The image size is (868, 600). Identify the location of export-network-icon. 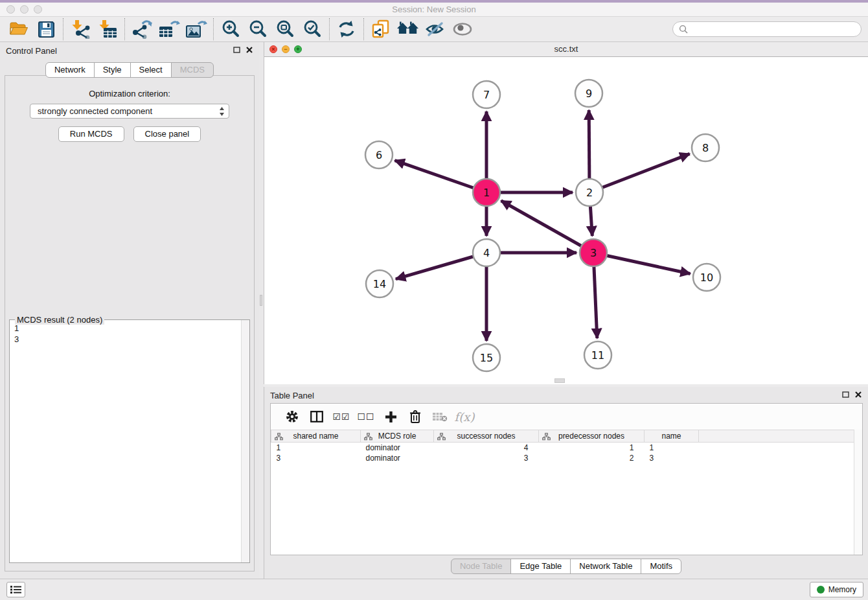
(142, 29).